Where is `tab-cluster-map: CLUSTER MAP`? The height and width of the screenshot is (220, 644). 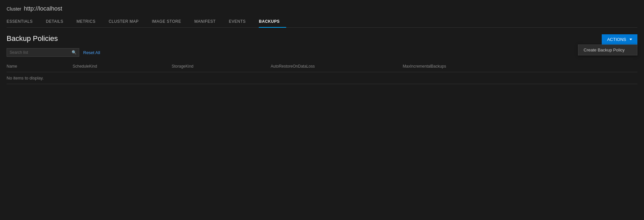 tab-cluster-map: CLUSTER MAP is located at coordinates (127, 22).